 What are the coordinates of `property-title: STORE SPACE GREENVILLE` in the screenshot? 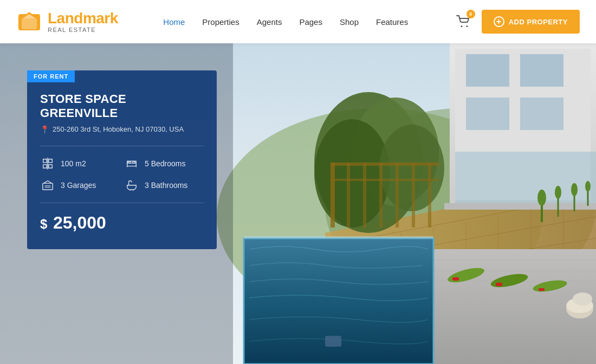 It's located at (122, 106).